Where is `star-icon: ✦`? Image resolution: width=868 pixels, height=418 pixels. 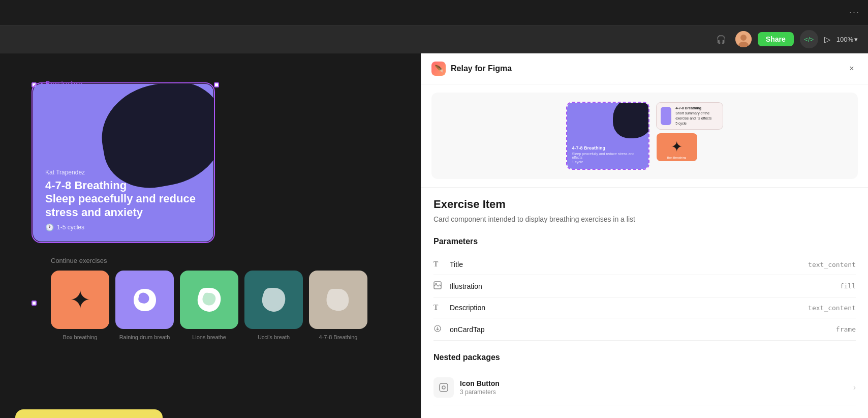 star-icon: ✦ is located at coordinates (80, 300).